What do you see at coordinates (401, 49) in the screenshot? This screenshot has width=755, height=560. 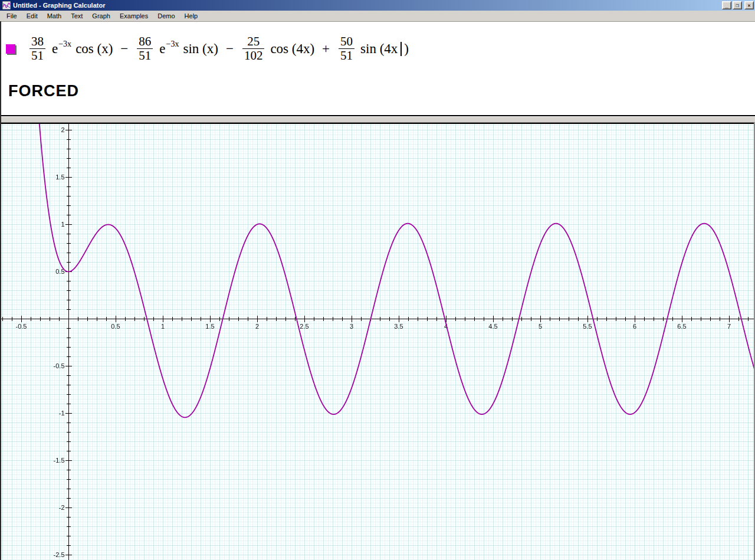 I see `text-cursor` at bounding box center [401, 49].